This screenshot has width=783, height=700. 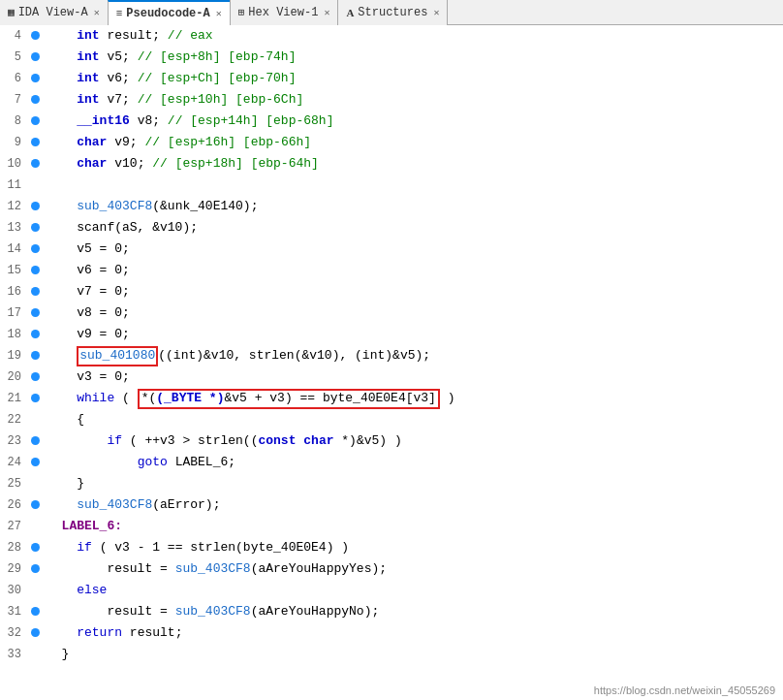 What do you see at coordinates (15, 356) in the screenshot?
I see `line-number: 19` at bounding box center [15, 356].